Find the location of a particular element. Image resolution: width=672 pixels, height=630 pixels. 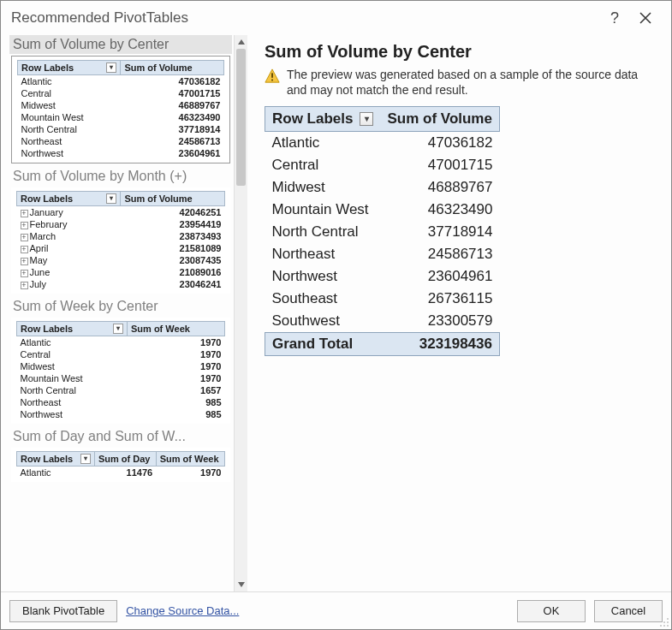

table-row: Atlantic47036182 is located at coordinates (383, 144).